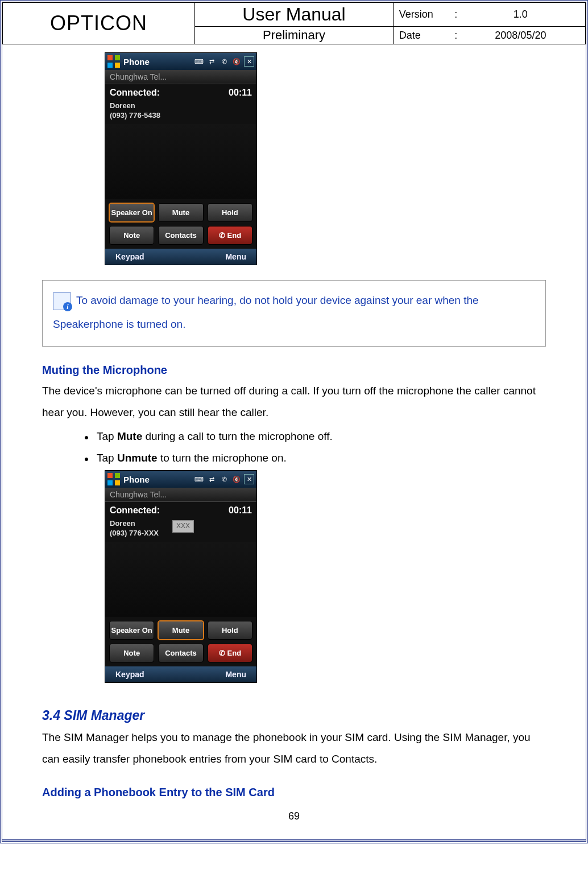 This screenshot has height=873, width=588. Describe the element at coordinates (181, 530) in the screenshot. I see `caller-info: Doreen (093) 776-XXX XXX` at that location.